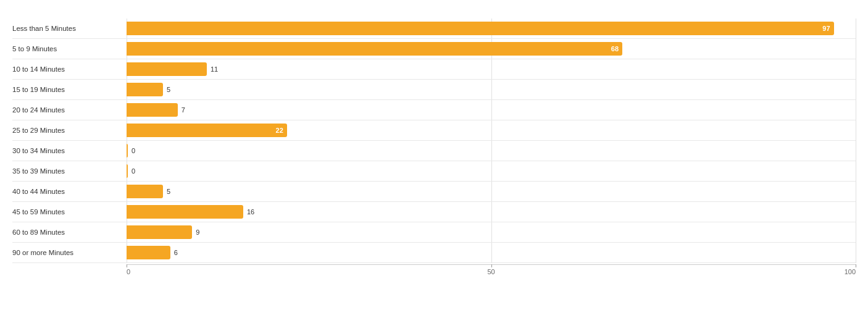  Describe the element at coordinates (491, 273) in the screenshot. I see `x-axis: 050100` at that location.